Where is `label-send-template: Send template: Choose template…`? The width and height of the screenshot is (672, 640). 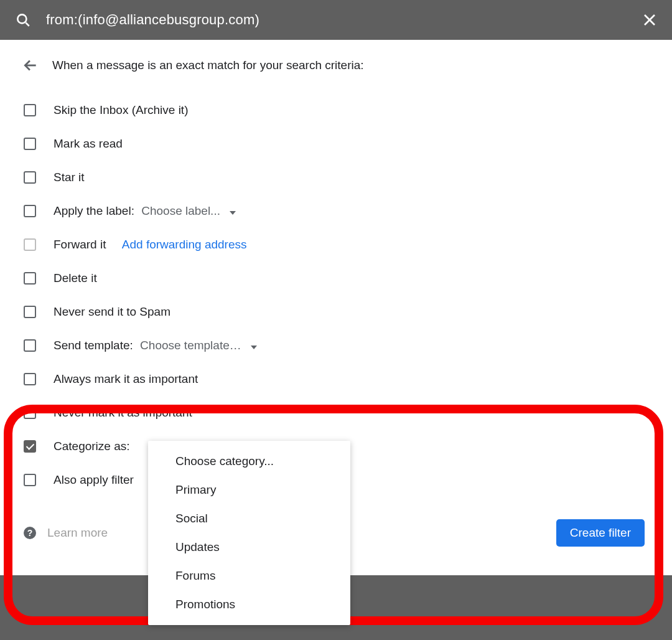 label-send-template: Send template: Choose template… is located at coordinates (156, 346).